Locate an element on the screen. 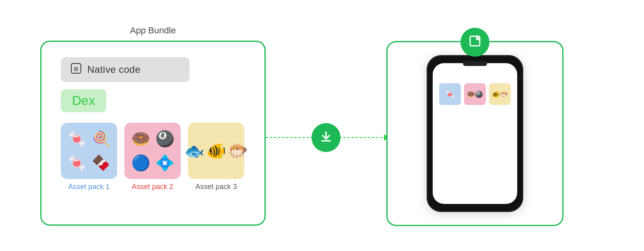 Image resolution: width=644 pixels, height=251 pixels. asset-pack-3-row: 🐟 🐠 🐡 is located at coordinates (216, 151).